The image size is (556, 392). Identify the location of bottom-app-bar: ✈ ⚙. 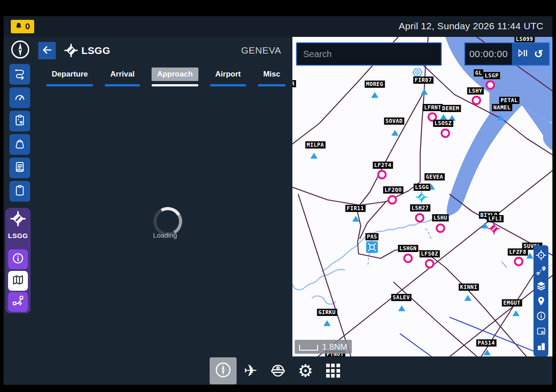
(278, 371).